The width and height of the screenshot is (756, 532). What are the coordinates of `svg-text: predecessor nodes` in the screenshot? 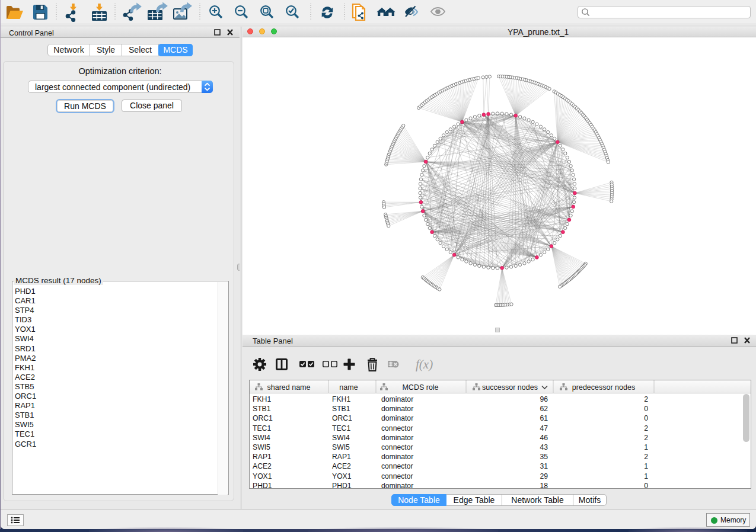 It's located at (604, 387).